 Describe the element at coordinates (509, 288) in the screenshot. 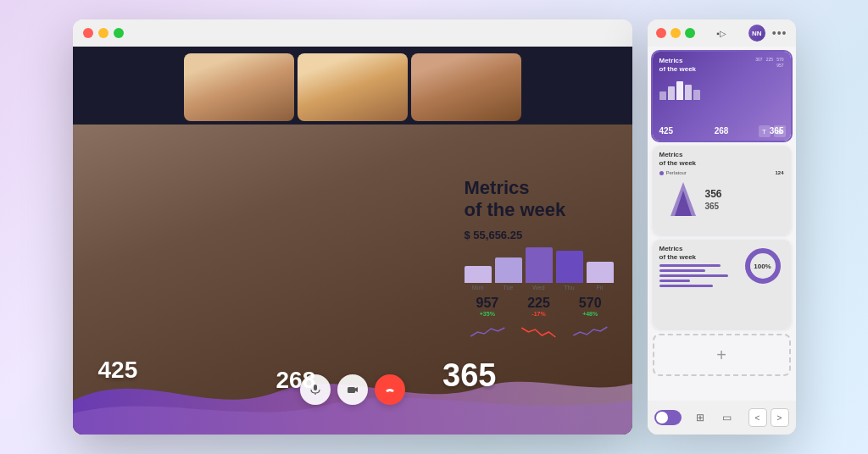

I see `bar-label-tue: Tue` at that location.